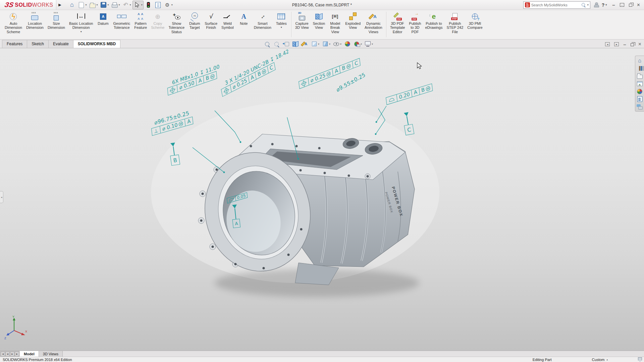 Image resolution: width=644 pixels, height=362 pixels. What do you see at coordinates (97, 44) in the screenshot?
I see `tab-solidworks-mbd: SOLIDWORKS MBD` at bounding box center [97, 44].